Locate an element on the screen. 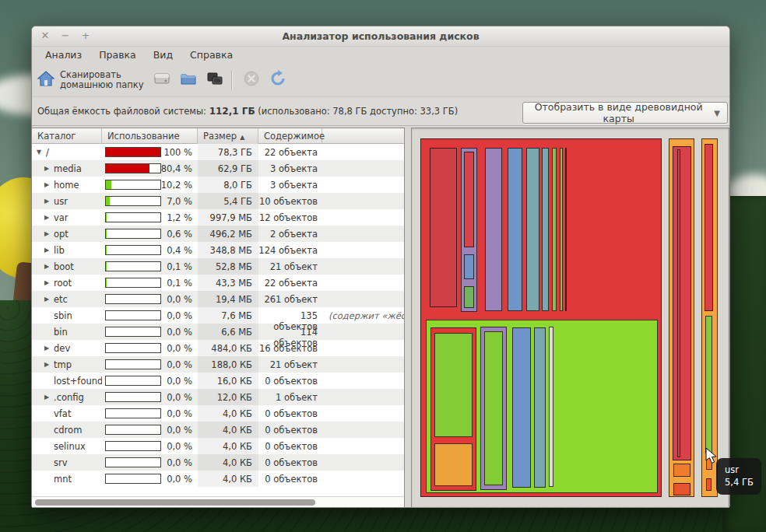  table-row: cdrom0,0 %4,0 КБ0 объектов is located at coordinates (218, 429).